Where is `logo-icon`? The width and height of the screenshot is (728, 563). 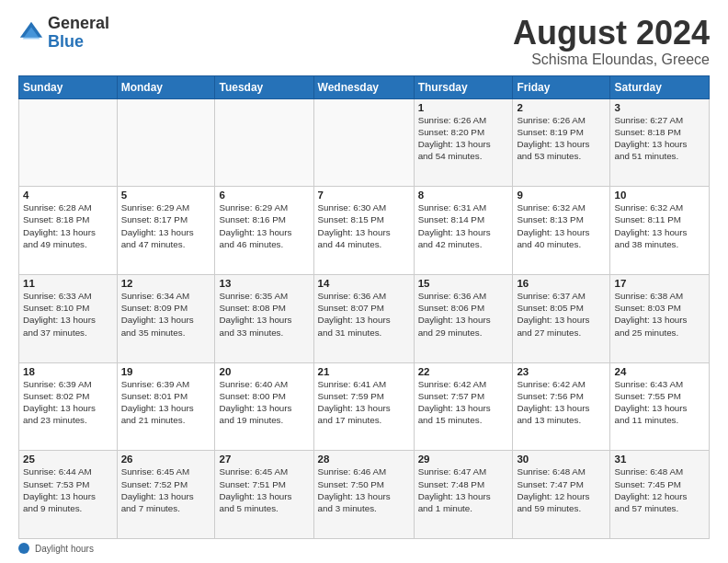 logo-icon is located at coordinates (31, 33).